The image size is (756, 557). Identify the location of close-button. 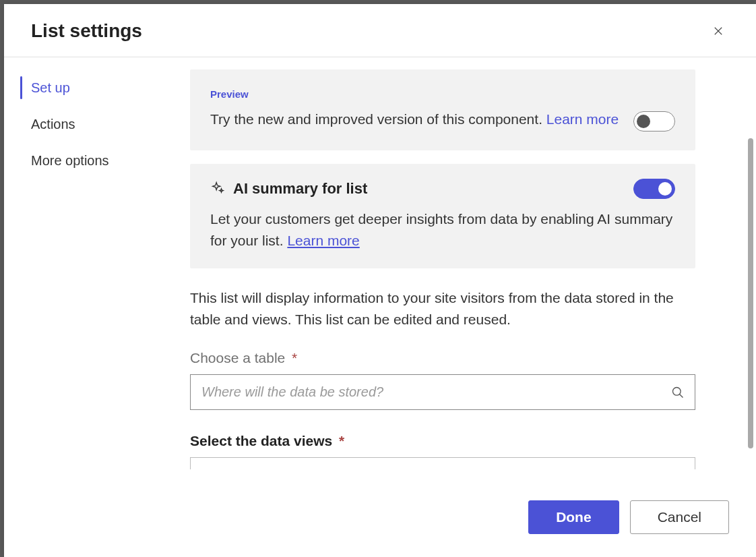
(718, 31).